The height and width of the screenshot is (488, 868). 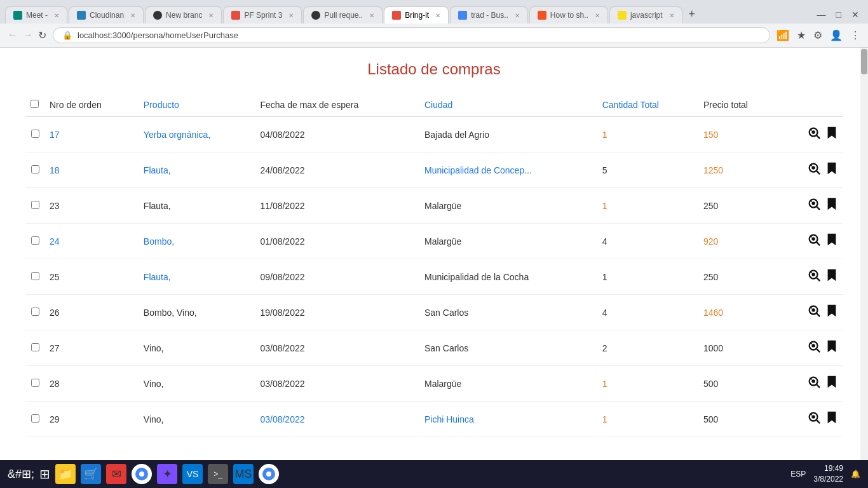 What do you see at coordinates (91, 474) in the screenshot?
I see `taskbar-store: 🛒` at bounding box center [91, 474].